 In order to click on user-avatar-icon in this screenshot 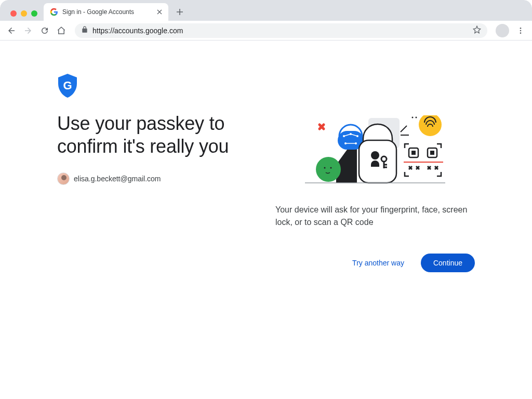, I will do `click(63, 179)`.